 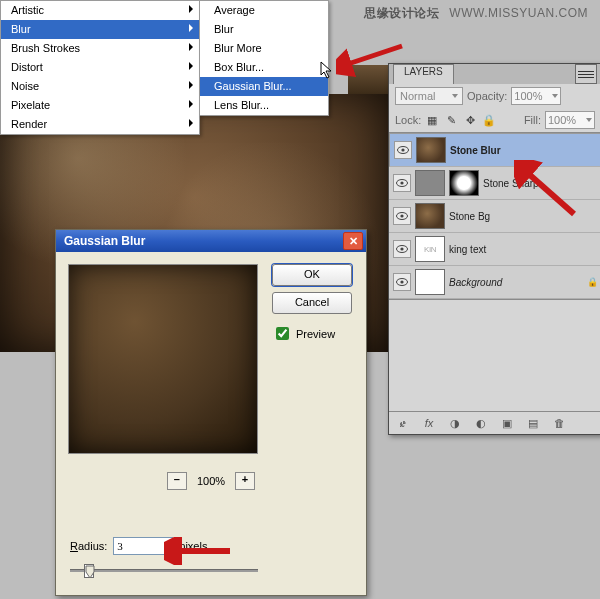 What do you see at coordinates (89, 571) in the screenshot?
I see `slider-thumb` at bounding box center [89, 571].